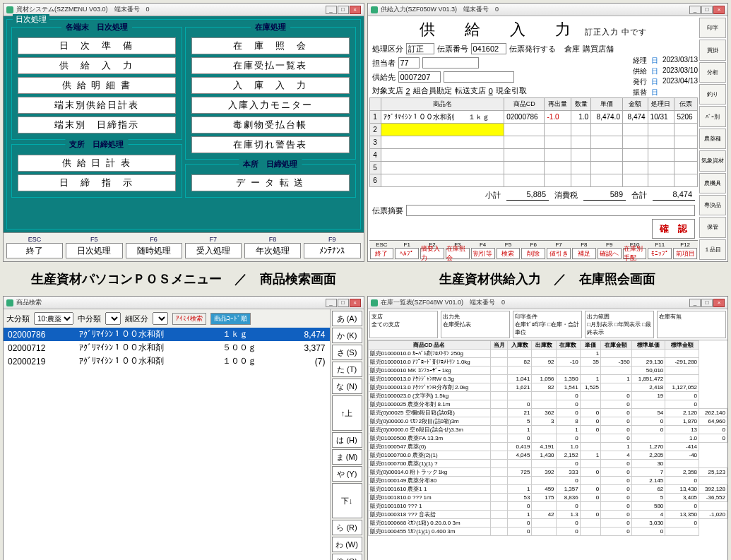 The width and height of the screenshot is (731, 560). Describe the element at coordinates (635, 254) in the screenshot. I see `fkey-button: 在庫別手配` at that location.